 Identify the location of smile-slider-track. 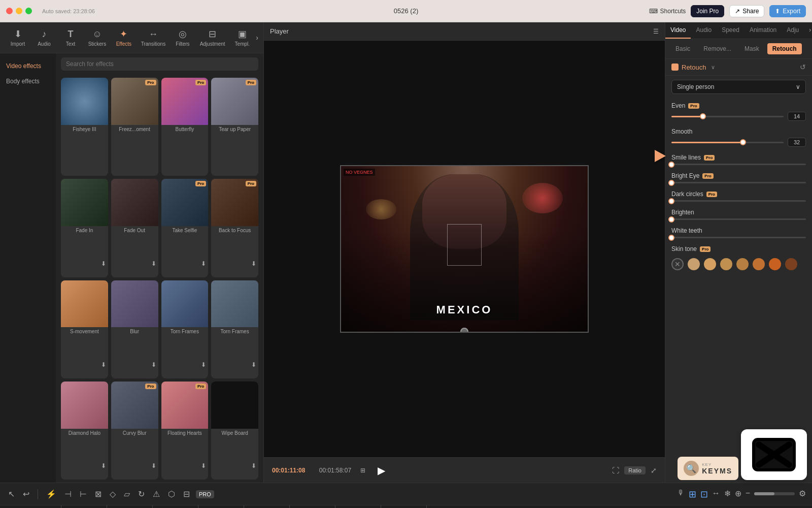
(739, 165).